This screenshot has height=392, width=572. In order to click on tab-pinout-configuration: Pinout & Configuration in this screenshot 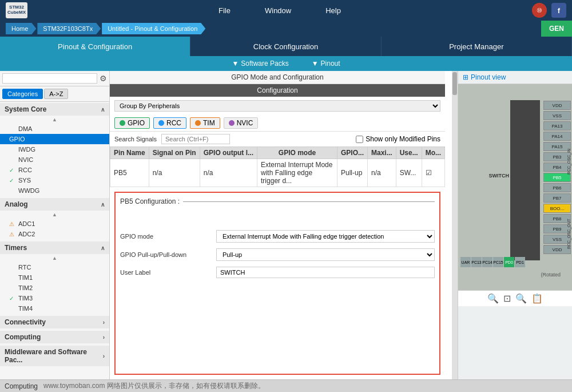, I will do `click(95, 46)`.